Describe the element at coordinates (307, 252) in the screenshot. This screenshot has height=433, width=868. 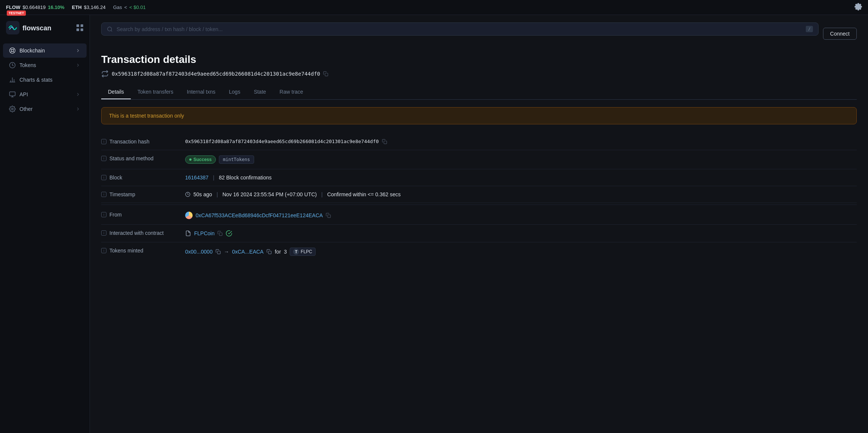
I see `token-symbol: FLPC` at that location.